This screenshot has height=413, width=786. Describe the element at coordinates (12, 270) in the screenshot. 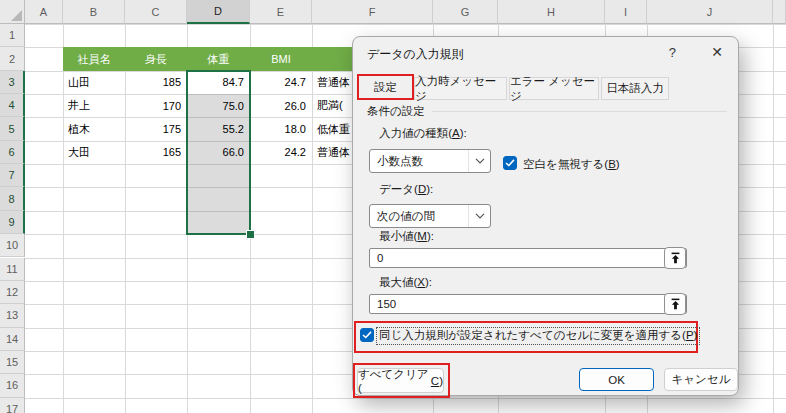

I see `row-header-11: 11` at that location.